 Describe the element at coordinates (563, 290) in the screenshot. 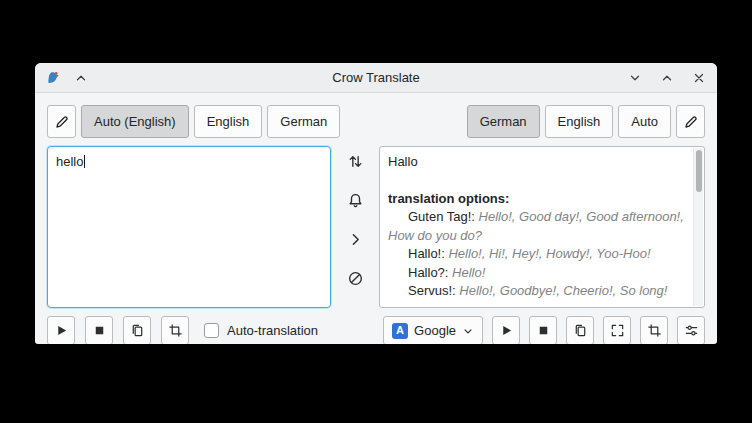

I see `option-meanings: Hello!, Goodbye!, Cheerio!, So long!` at that location.